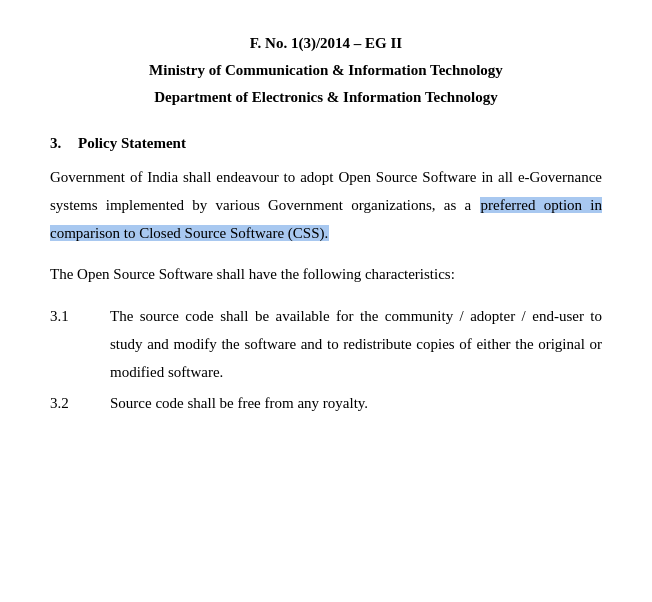 The image size is (652, 602). I want to click on policy-paragraph-1: Government of India shall endeavour to a…, so click(326, 206).